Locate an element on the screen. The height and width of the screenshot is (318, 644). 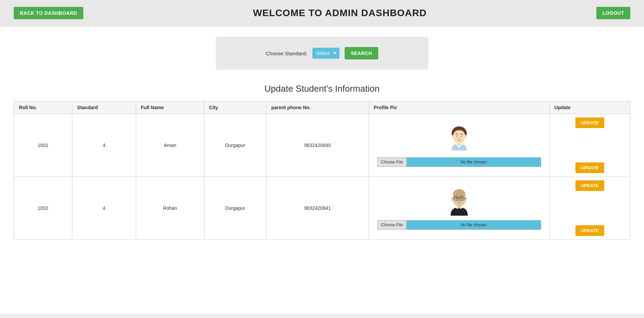
page-title: WELCOME TO ADMIN DASHBOARD is located at coordinates (340, 13).